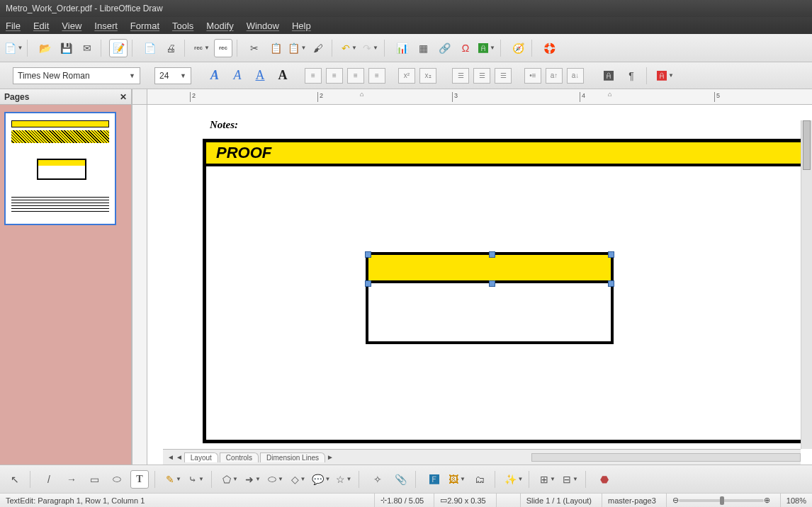 The image size is (812, 507). Describe the element at coordinates (604, 479) in the screenshot. I see `extrusion-button: ⬣` at that location.